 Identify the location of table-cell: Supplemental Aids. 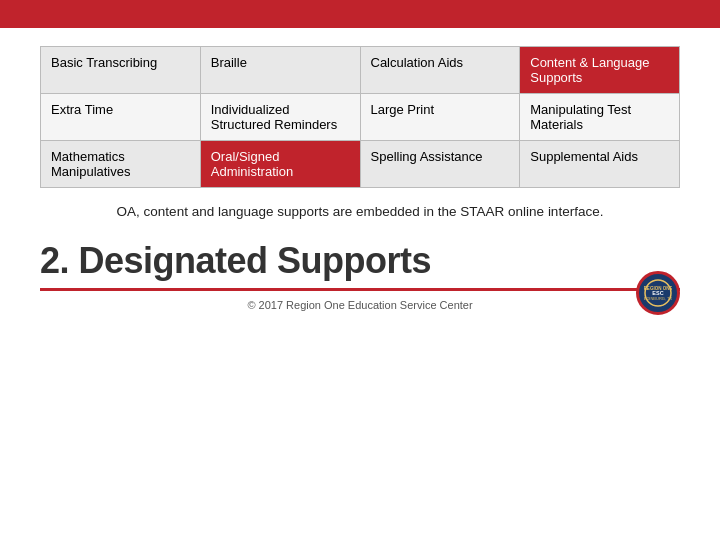
(600, 164).